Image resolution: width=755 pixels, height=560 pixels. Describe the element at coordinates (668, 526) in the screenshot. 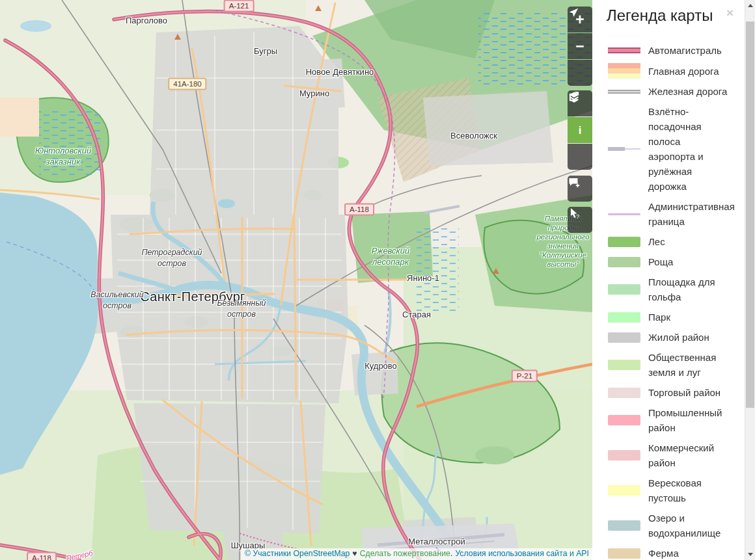

I see `legend-item: Озеро и водохранилище` at that location.